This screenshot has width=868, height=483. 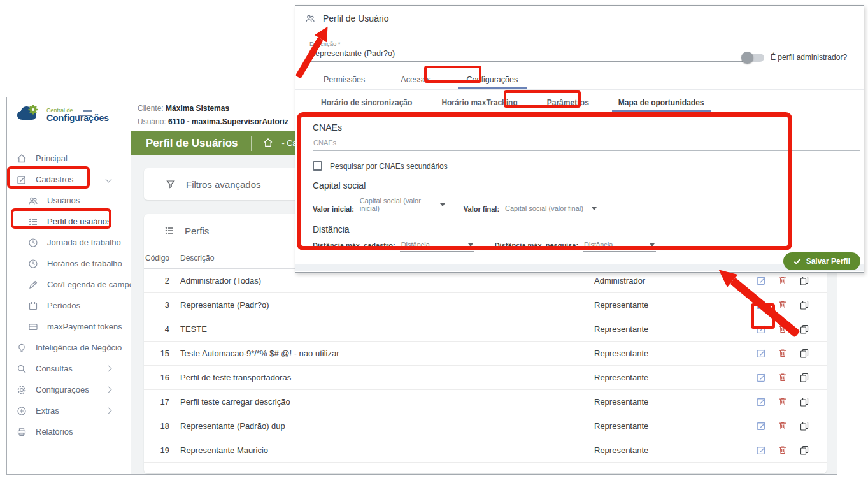 What do you see at coordinates (580, 166) in the screenshot?
I see `cnaes-secondary-checkbox-row: Pesquisar por CNAEs secundários` at bounding box center [580, 166].